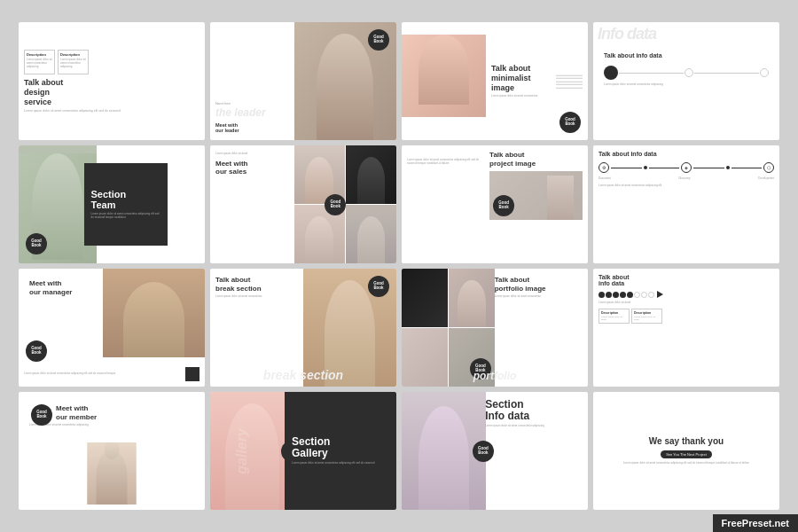  I want to click on slide-14: Good Book SectionGallery Lorem ipsum dol…, so click(303, 450).